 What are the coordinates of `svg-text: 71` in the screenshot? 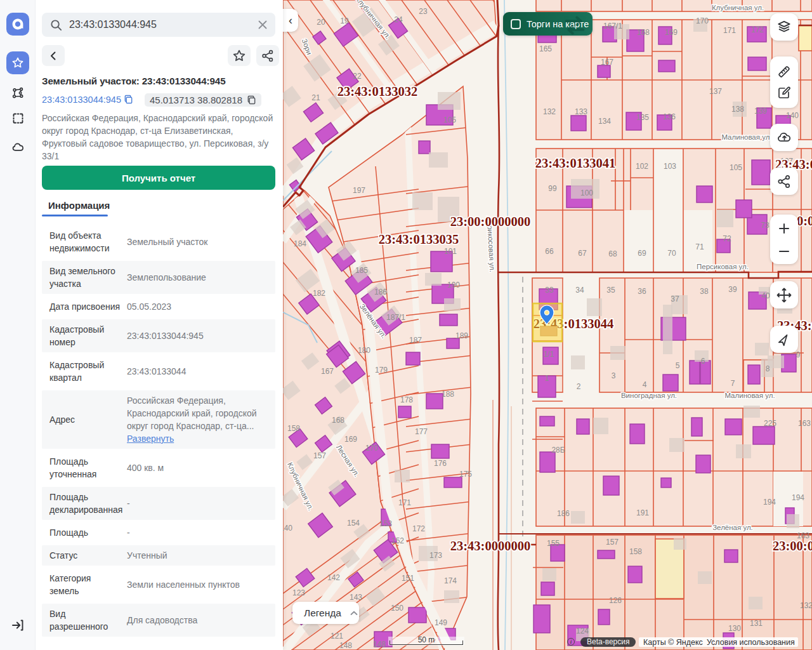 It's located at (700, 247).